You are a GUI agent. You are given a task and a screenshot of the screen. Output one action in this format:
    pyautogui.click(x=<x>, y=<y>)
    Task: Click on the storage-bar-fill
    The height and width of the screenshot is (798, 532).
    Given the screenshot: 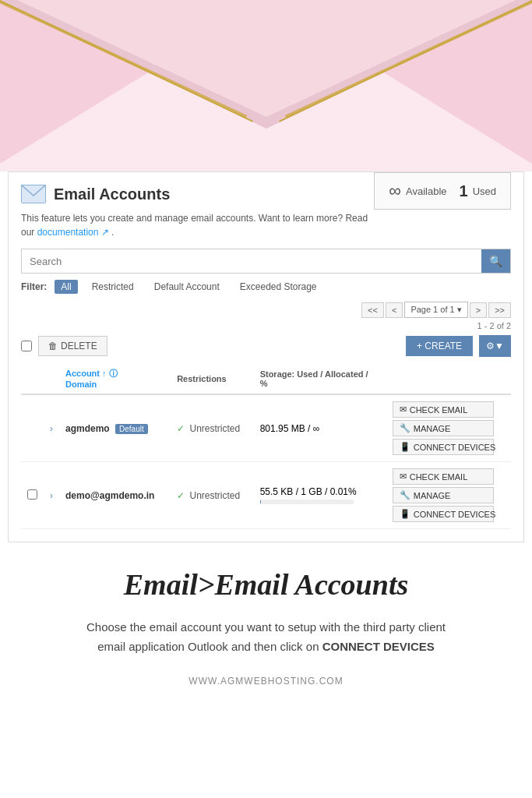 What is the action you would take?
    pyautogui.click(x=260, y=502)
    